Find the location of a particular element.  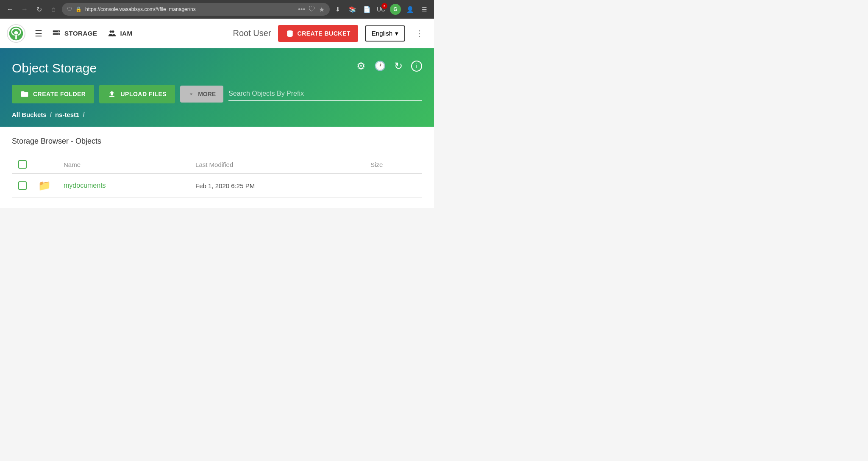

create-bucket-label: CREATE BUCKET is located at coordinates (324, 33).